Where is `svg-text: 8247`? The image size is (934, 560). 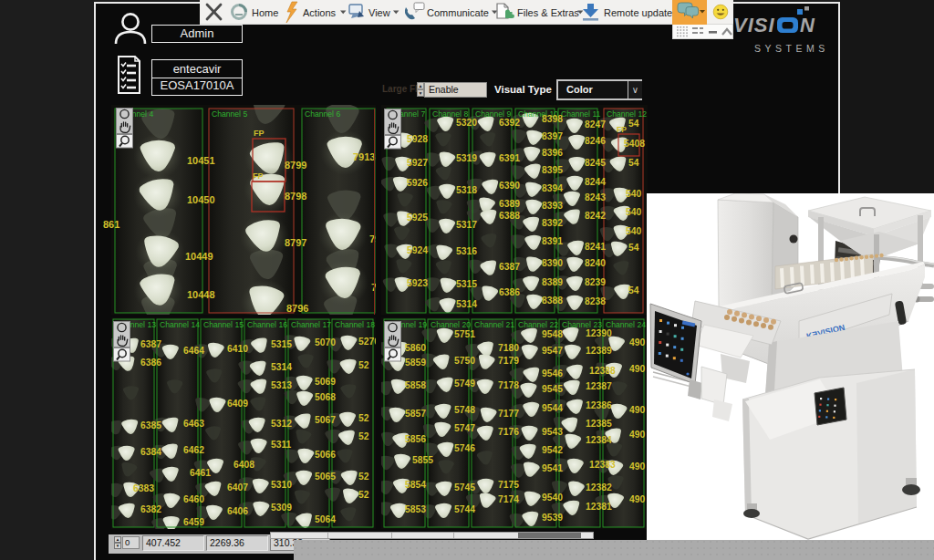
svg-text: 8247 is located at coordinates (595, 124).